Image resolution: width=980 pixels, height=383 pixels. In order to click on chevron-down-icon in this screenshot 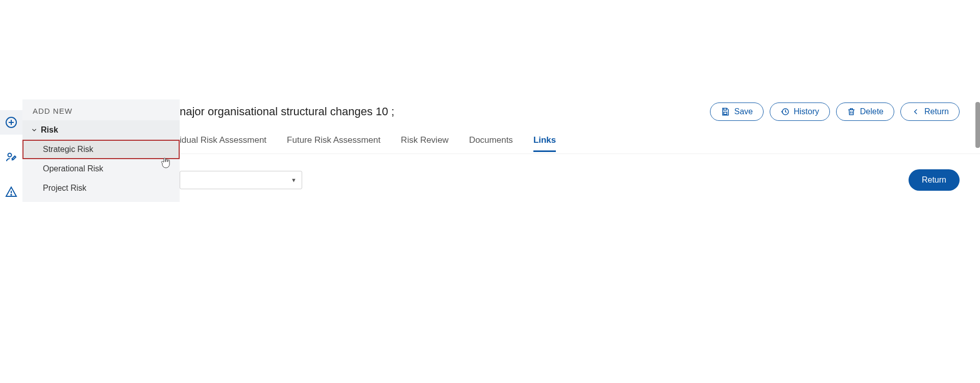, I will do `click(34, 130)`.